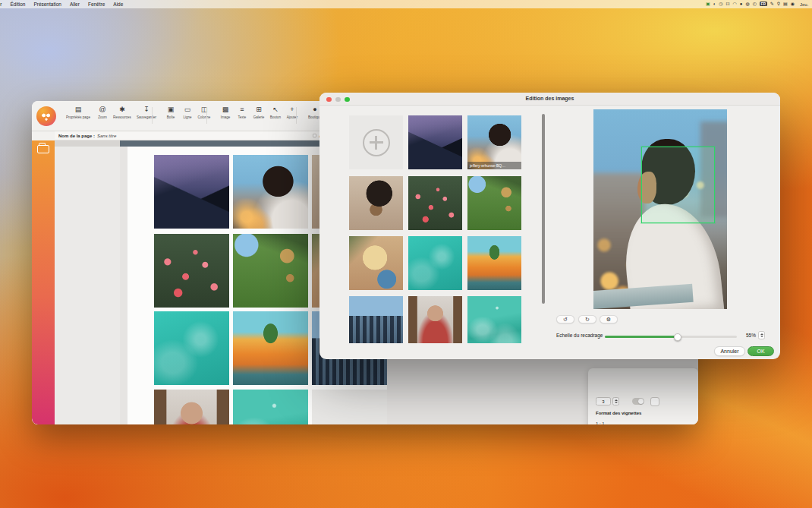  What do you see at coordinates (191, 348) in the screenshot?
I see `gallery-photo-teal-ocean` at bounding box center [191, 348].